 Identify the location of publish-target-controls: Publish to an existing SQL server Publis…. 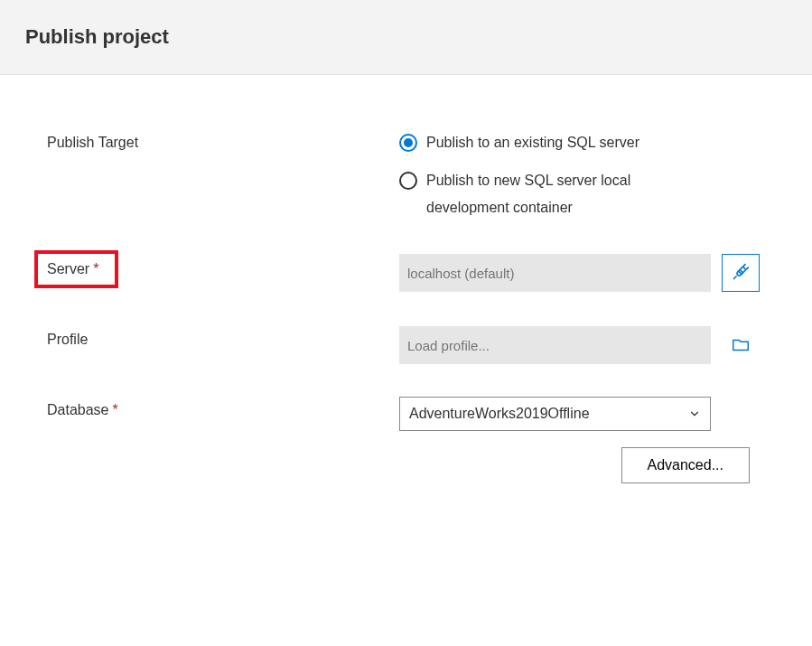
(587, 175).